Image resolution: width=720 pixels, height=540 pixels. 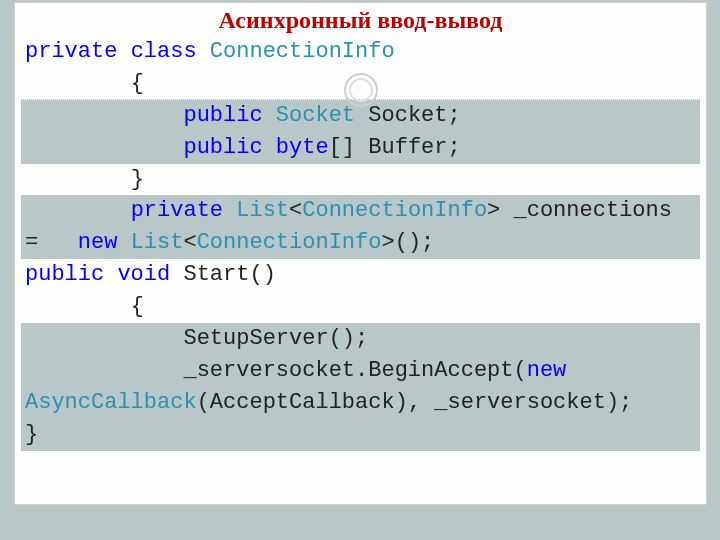 I want to click on code-line: }, so click(x=360, y=180).